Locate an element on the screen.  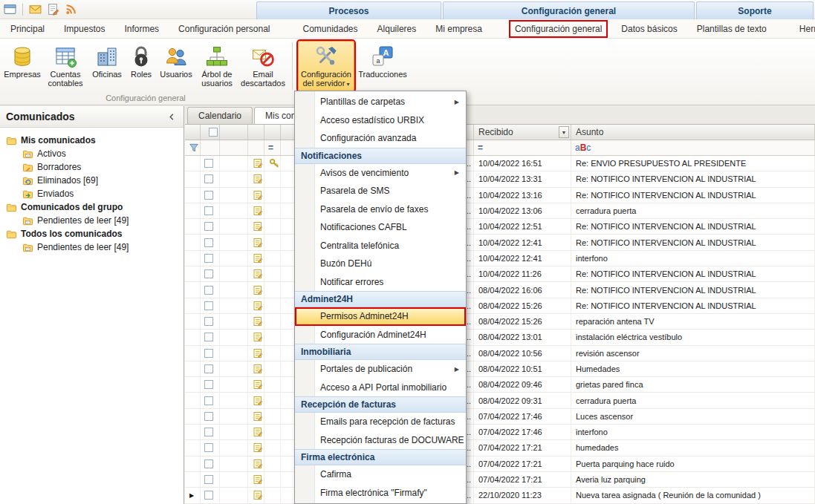
menu-item-recepcion-facturas-de-docuware: Recepción facturas de DOCUWARE is located at coordinates (380, 441).